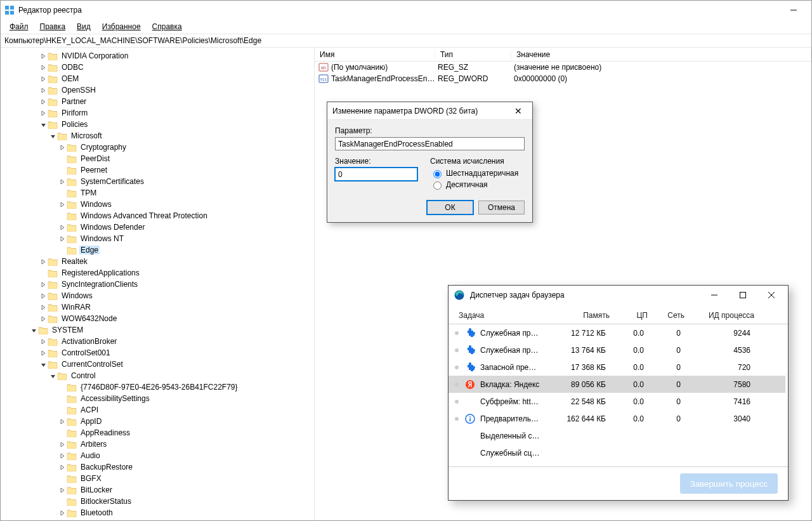  Describe the element at coordinates (157, 501) in the screenshot. I see `tree-item: BitlockerStatus` at that location.